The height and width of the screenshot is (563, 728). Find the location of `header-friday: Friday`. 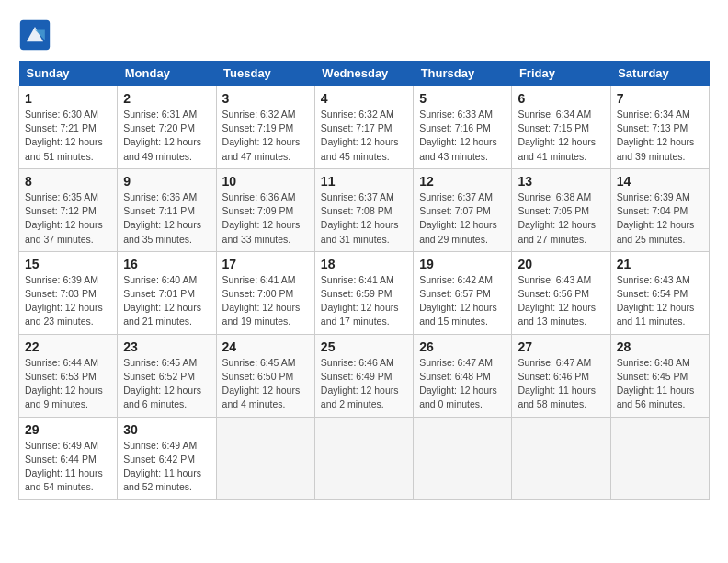

header-friday: Friday is located at coordinates (561, 74).